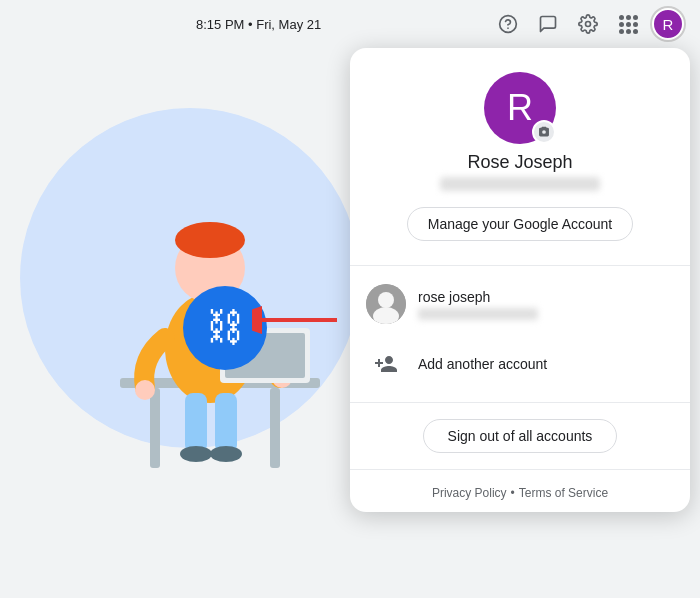  I want to click on account-row: rose joseph, so click(520, 304).